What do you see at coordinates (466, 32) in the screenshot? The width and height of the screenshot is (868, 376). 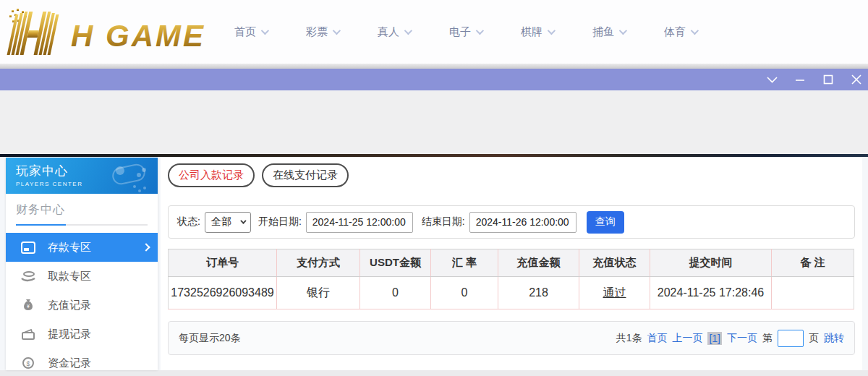 I see `nav-item-slots: 电子` at bounding box center [466, 32].